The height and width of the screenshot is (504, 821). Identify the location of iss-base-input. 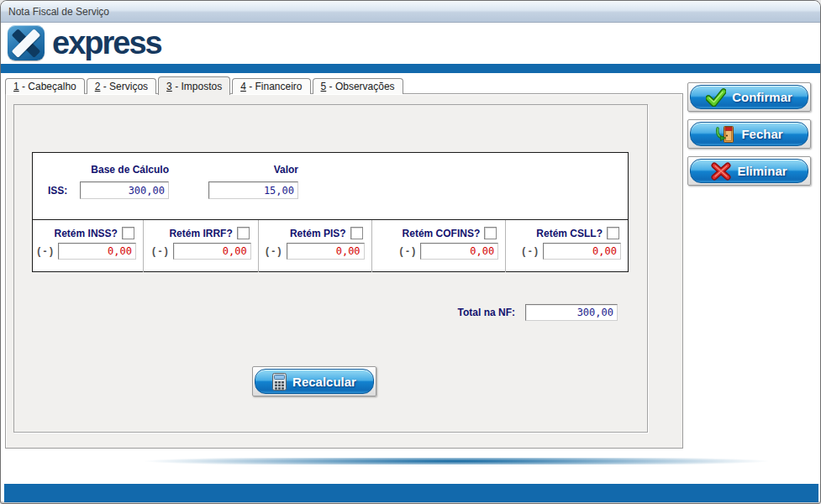
(124, 190).